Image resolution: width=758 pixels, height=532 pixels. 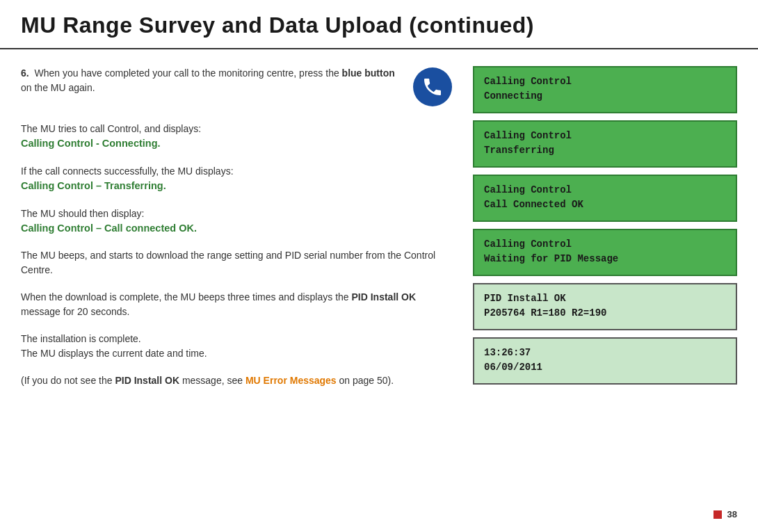 I want to click on info-block-pid: When the download is complete, the MU be…, so click(x=236, y=305).